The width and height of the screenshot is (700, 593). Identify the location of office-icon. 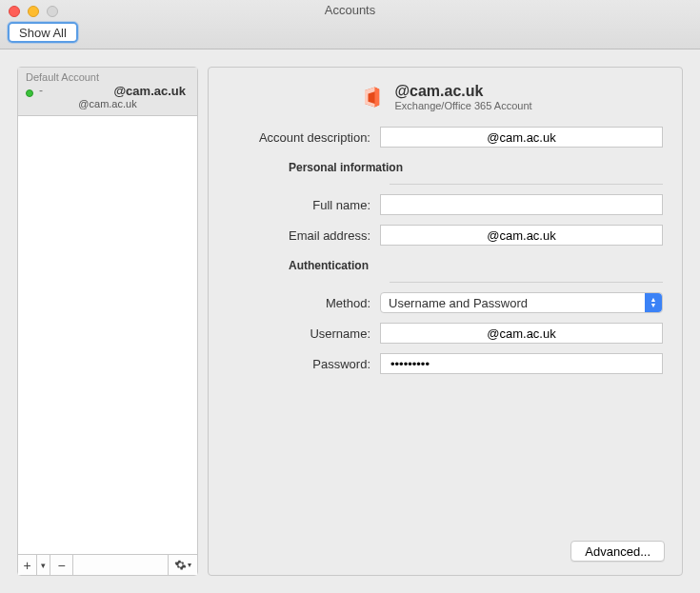
(371, 97).